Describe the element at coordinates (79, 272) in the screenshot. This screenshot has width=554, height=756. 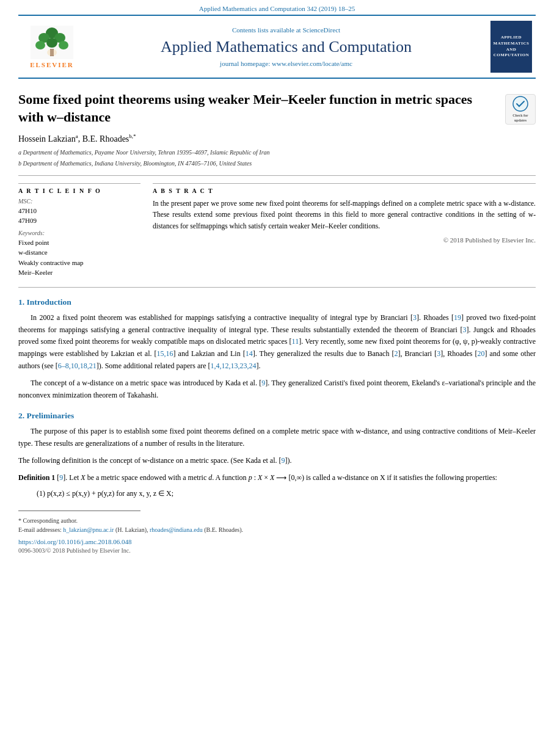
I see `keyword-4: Meir–Keeler` at that location.